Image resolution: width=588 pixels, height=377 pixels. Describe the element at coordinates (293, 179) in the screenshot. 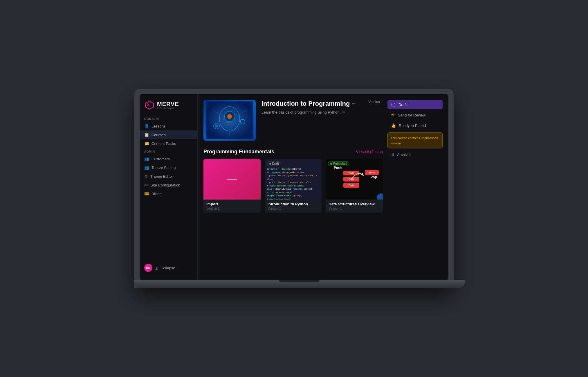

I see `code-thumbnail: Draft response = requests.get(url) if re…` at that location.